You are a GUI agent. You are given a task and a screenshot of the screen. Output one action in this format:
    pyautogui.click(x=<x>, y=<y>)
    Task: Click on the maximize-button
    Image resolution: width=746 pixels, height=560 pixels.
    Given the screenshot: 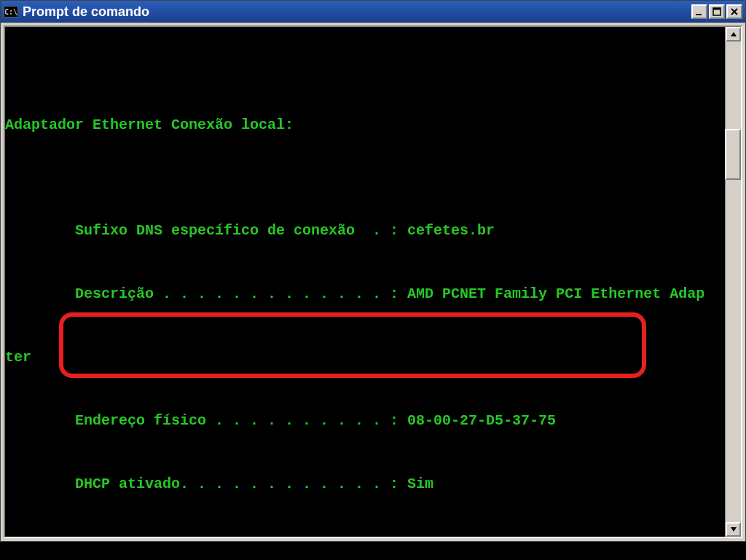 What is the action you would take?
    pyautogui.click(x=717, y=12)
    